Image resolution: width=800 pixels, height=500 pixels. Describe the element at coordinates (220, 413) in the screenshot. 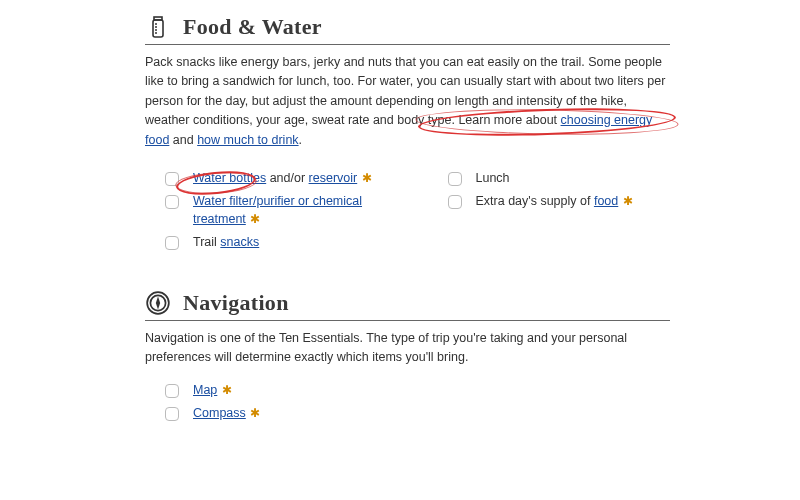

I see `link-compass: Compass` at that location.